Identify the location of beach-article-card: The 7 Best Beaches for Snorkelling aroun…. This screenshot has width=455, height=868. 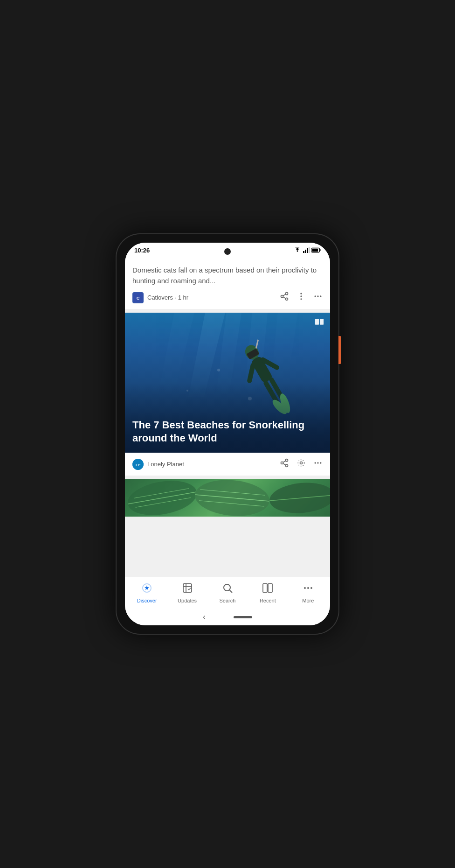
(228, 394).